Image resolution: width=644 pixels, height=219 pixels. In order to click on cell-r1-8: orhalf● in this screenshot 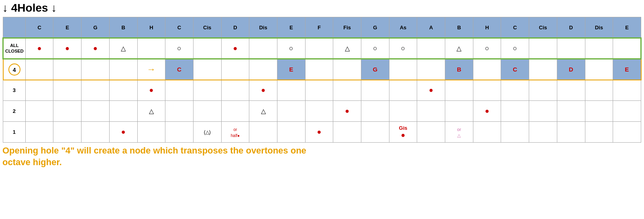, I will do `click(235, 132)`.